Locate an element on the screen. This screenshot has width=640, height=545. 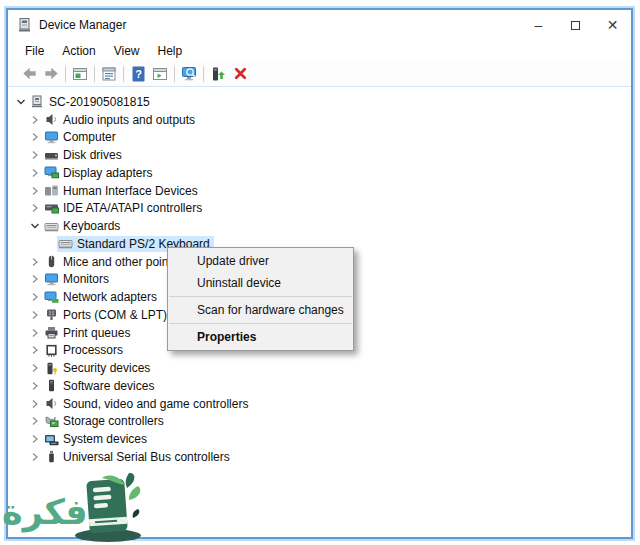
back-button is located at coordinates (29, 74).